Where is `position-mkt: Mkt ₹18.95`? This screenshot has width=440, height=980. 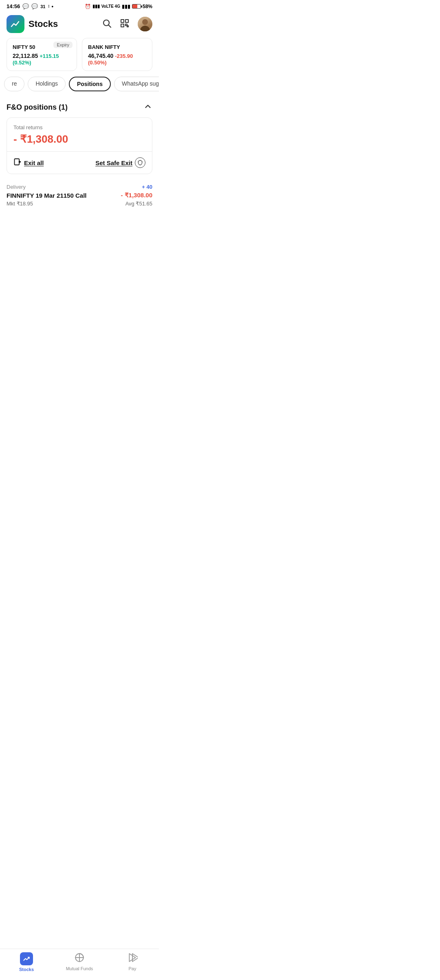 position-mkt: Mkt ₹18.95 is located at coordinates (20, 204).